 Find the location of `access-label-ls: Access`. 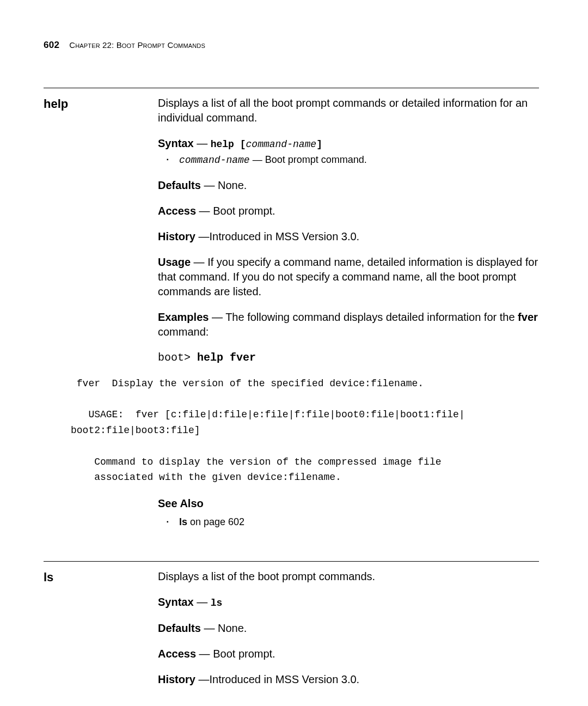

access-label-ls: Access is located at coordinates (177, 654).